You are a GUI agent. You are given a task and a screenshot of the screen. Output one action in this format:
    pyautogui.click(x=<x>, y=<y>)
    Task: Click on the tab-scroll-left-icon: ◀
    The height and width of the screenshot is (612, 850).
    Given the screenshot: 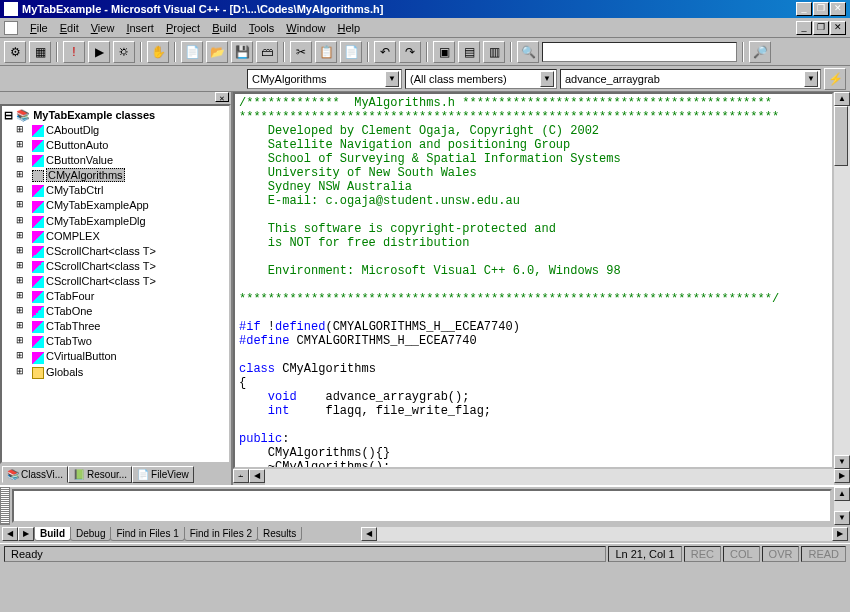 What is the action you would take?
    pyautogui.click(x=10, y=534)
    